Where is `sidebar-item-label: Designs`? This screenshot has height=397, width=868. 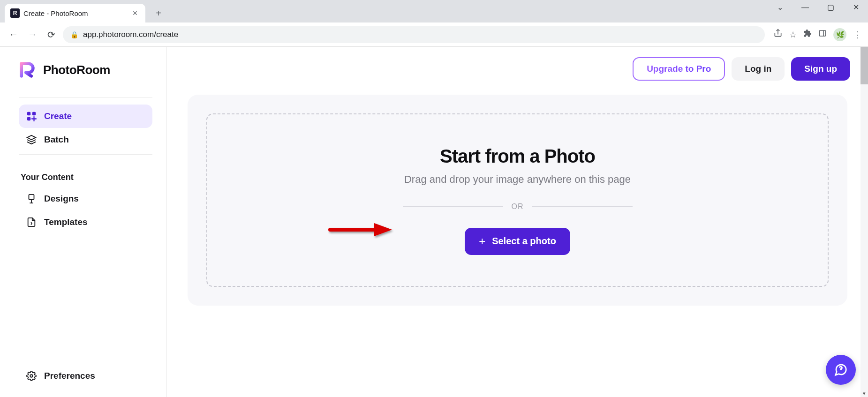
sidebar-item-label: Designs is located at coordinates (61, 199).